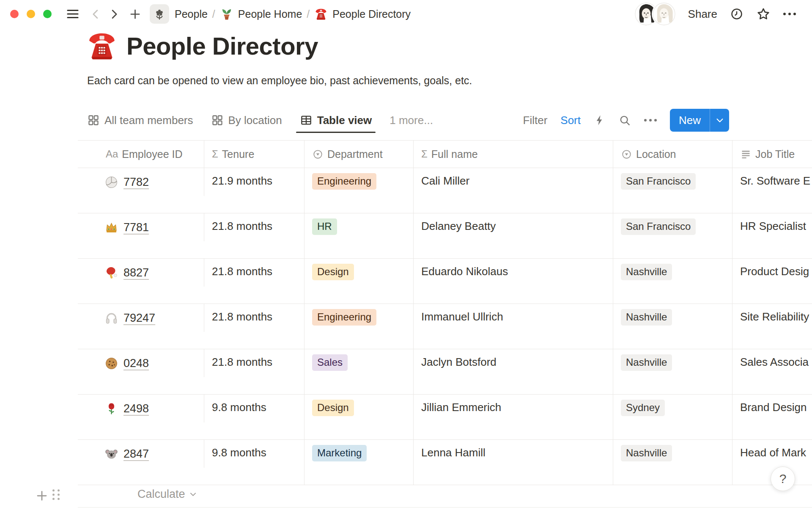  Describe the element at coordinates (141, 154) in the screenshot. I see `column-header-employee-id: Aa Employee ID` at that location.